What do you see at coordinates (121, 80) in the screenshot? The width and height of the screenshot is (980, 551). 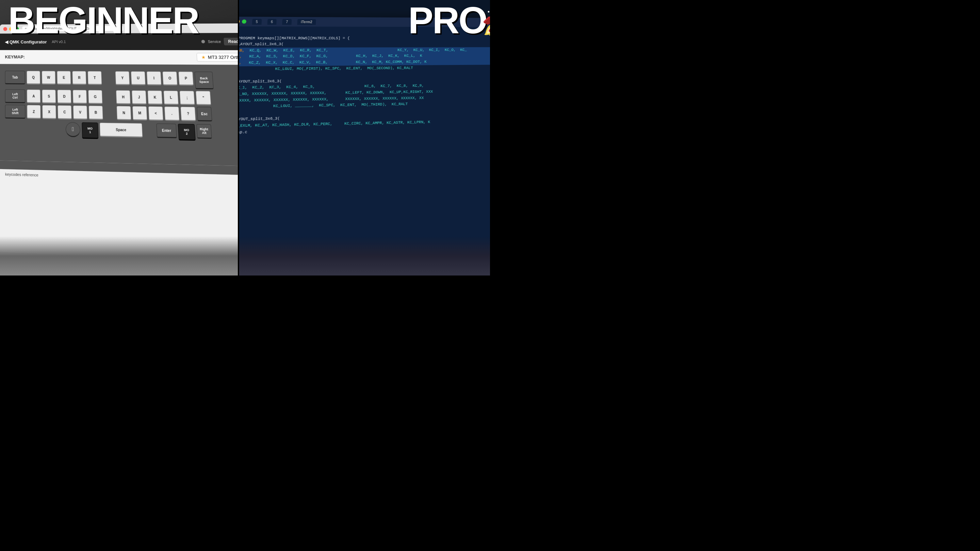 I see `key-row-1: Tab Q W E R T Y U I O P BackSpace` at bounding box center [121, 80].